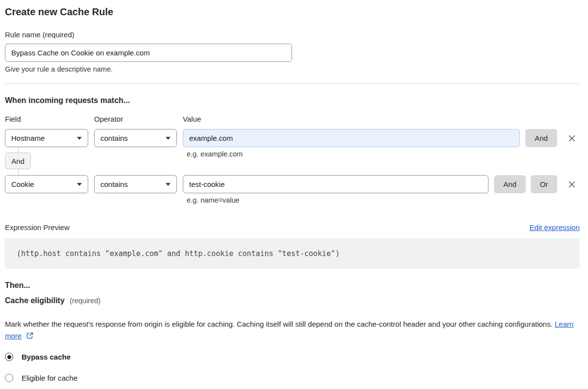  I want to click on divider, so click(292, 83).